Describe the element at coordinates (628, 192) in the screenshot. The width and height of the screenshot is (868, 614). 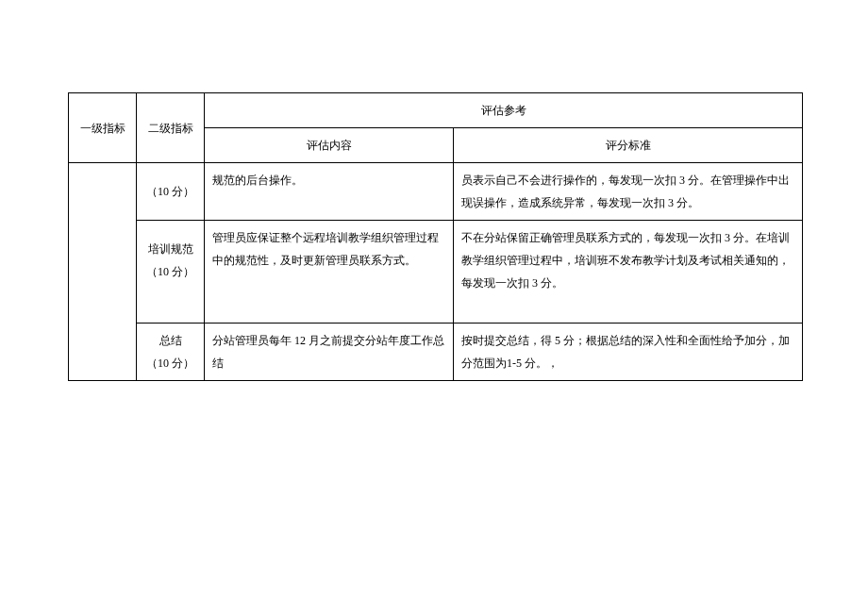
I see `cell-standard: 员表示自己不会进行操作的，每发现一次扣 3 分。在管理操作中出现误操作，造成系统…` at that location.